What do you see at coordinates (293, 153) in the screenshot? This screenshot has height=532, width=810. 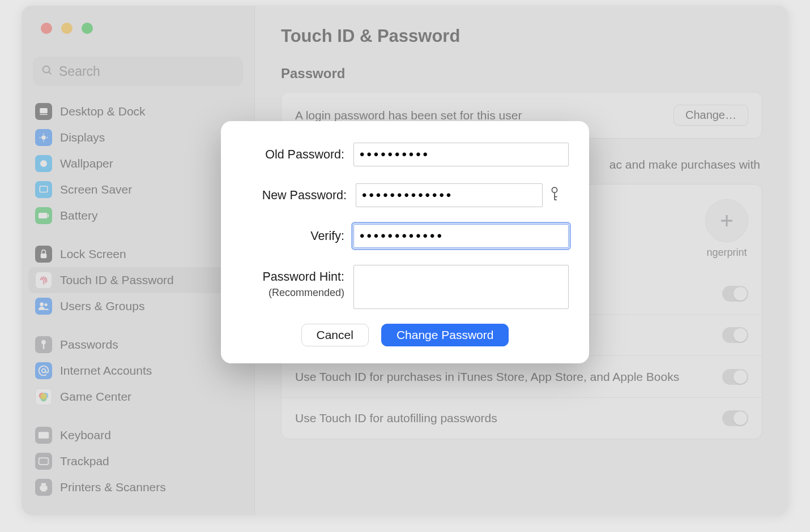 I see `old-password-label: Old Password:` at bounding box center [293, 153].